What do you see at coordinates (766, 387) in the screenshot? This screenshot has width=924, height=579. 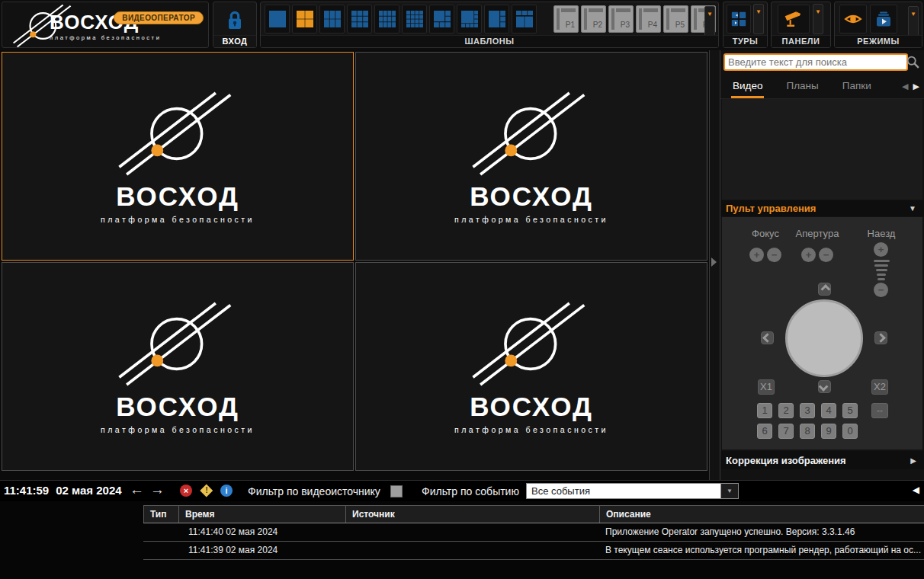 I see `speed-x1-button: X1` at bounding box center [766, 387].